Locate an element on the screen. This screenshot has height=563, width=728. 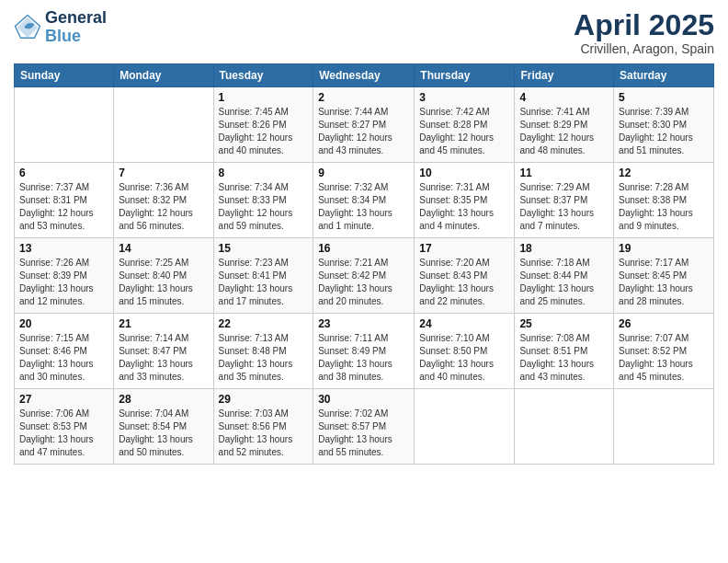
col-header-saturday: Saturday is located at coordinates (664, 75).